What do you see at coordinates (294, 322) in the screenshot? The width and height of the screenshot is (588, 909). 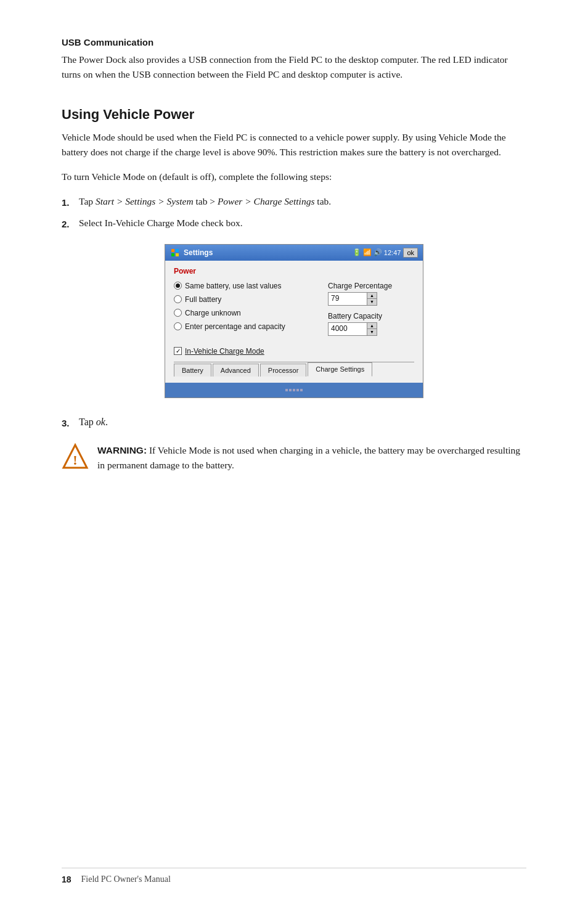 I see `dialog-body: Power Same battery, use last values Full…` at bounding box center [294, 322].